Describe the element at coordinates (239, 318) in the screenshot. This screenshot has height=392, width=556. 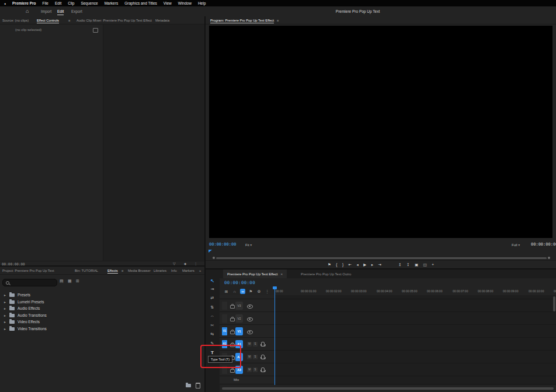
I see `track-target-button: V2` at that location.